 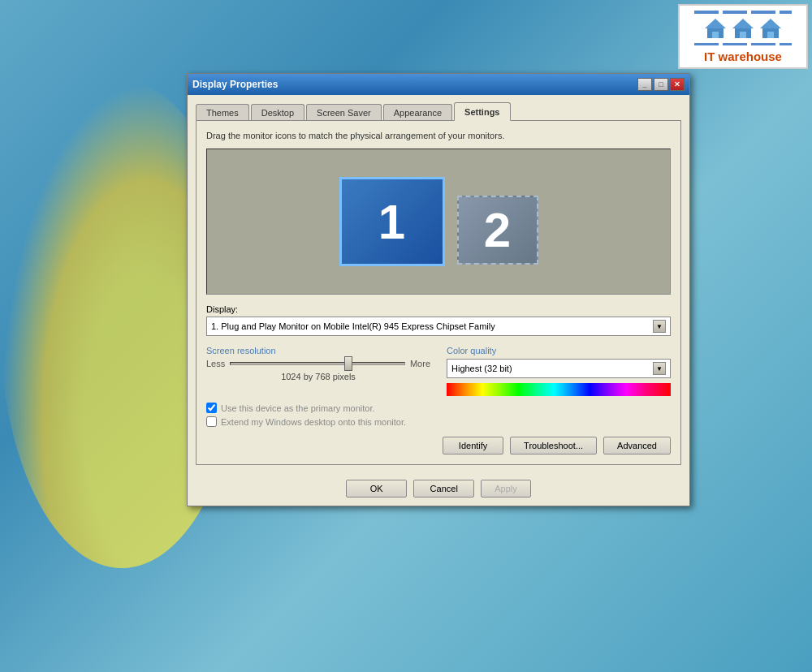 I want to click on extend-desktop-checkbox-row: Extend my Windows desktop onto this moni…, so click(x=438, y=422).